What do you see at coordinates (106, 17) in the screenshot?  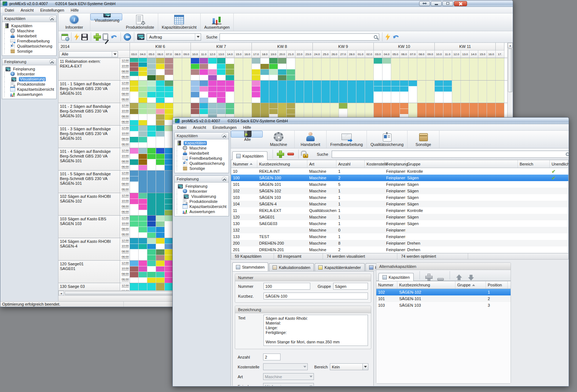 I see `nav-button-visualisierung: Visualisierung` at bounding box center [106, 17].